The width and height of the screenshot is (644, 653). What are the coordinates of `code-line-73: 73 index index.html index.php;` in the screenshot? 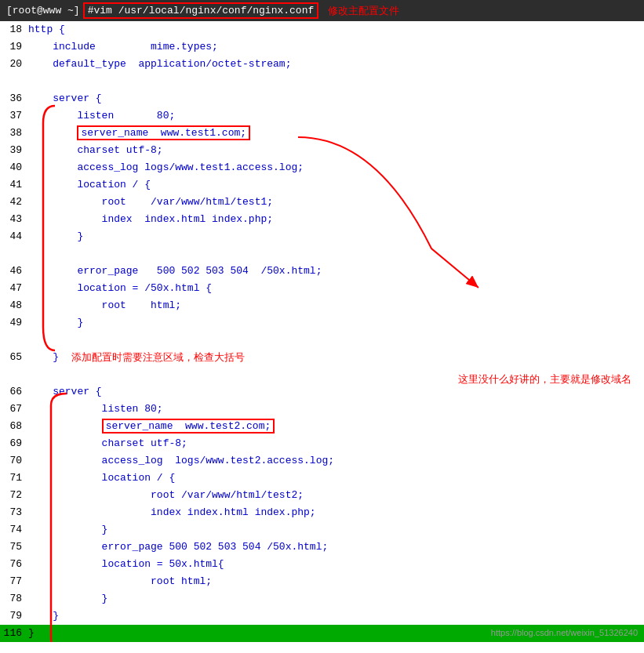 It's located at (322, 513).